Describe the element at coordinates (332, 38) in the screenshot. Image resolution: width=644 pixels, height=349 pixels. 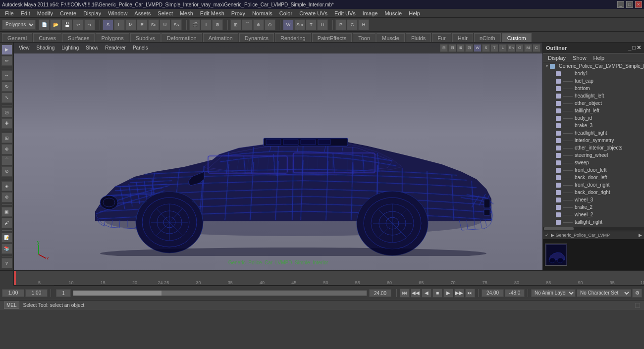
I see `tab-painteffects: PaintEffects` at that location.